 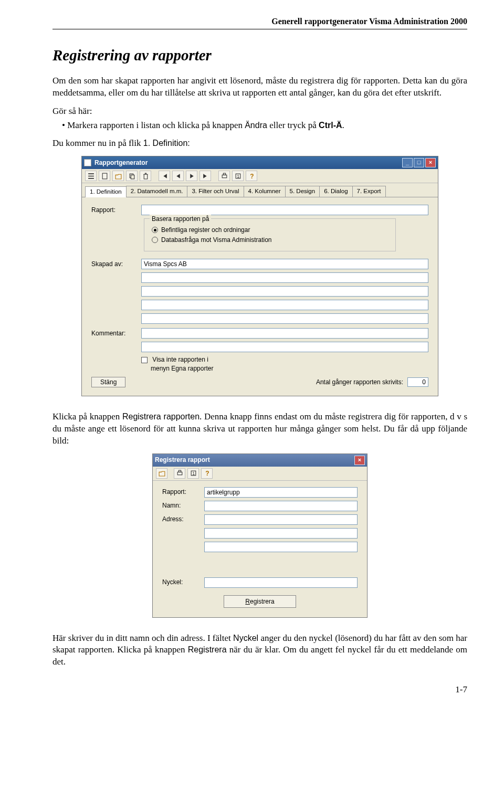 What do you see at coordinates (260, 535) in the screenshot?
I see `registrera-rapport-window: Registrera rapport × 1 ? Rapport: artike…` at bounding box center [260, 535].